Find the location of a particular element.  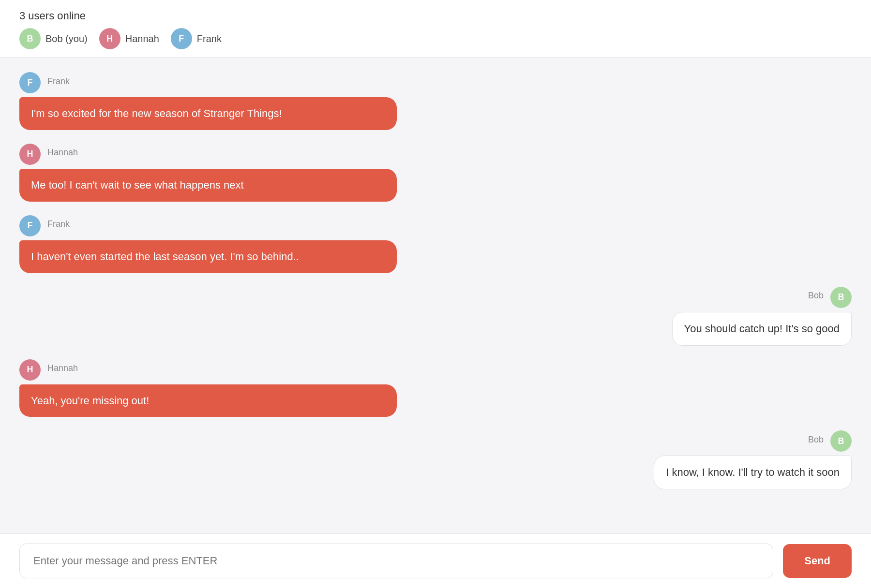

sender-name-4: Hannah is located at coordinates (63, 368).